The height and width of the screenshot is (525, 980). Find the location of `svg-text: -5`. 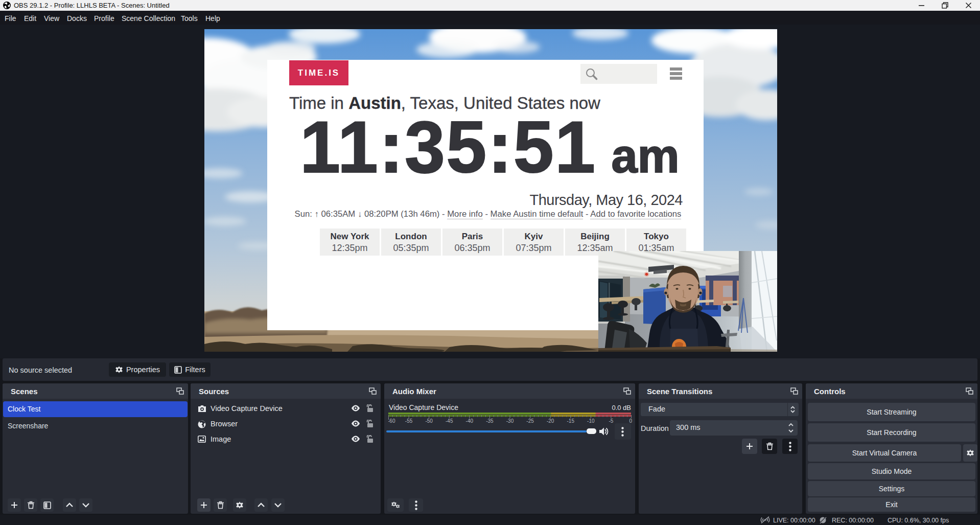

svg-text: -5 is located at coordinates (611, 421).